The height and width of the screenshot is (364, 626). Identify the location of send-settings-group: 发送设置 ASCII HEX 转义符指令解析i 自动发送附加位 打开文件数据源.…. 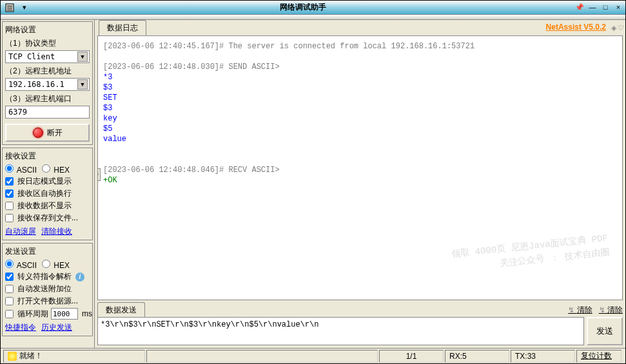
(48, 290).